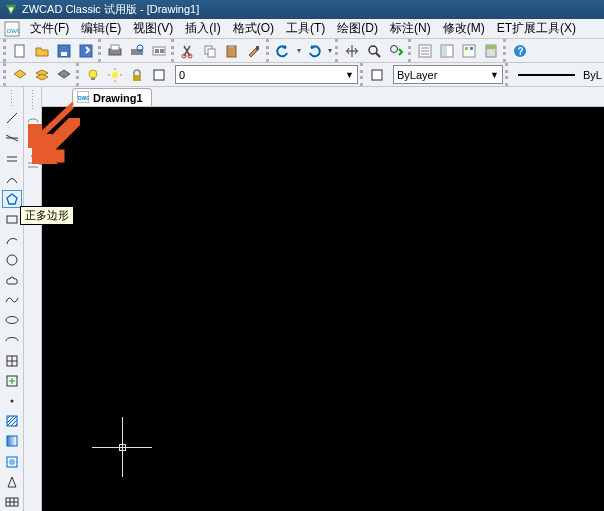 The width and height of the screenshot is (604, 511). Describe the element at coordinates (137, 51) in the screenshot. I see `preview-button` at that location.